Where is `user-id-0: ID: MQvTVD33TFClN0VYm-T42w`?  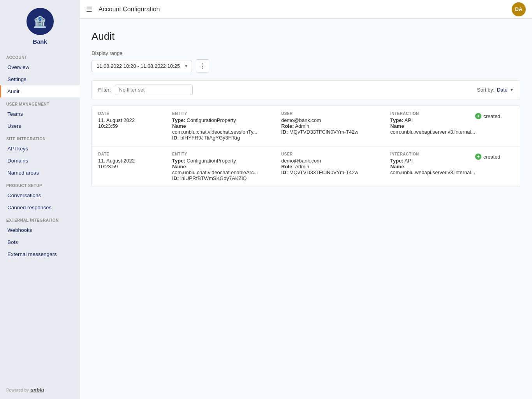 user-id-0: ID: MQvTVD33TFClN0VYm-T42w is located at coordinates (336, 132).